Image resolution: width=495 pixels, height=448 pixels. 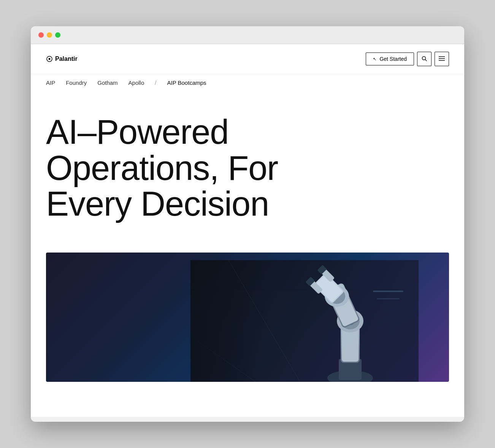 What do you see at coordinates (107, 83) in the screenshot?
I see `subnav-item-gotham: Gotham` at bounding box center [107, 83].